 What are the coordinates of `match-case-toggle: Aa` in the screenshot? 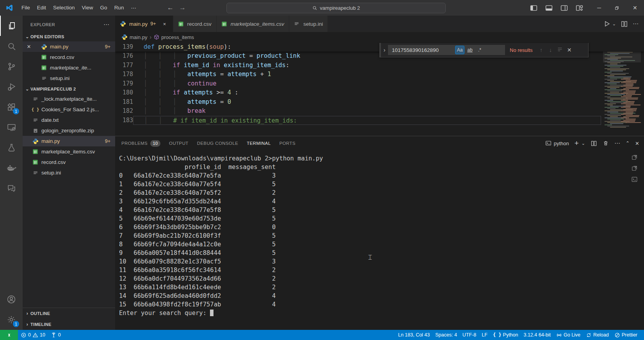 It's located at (460, 50).